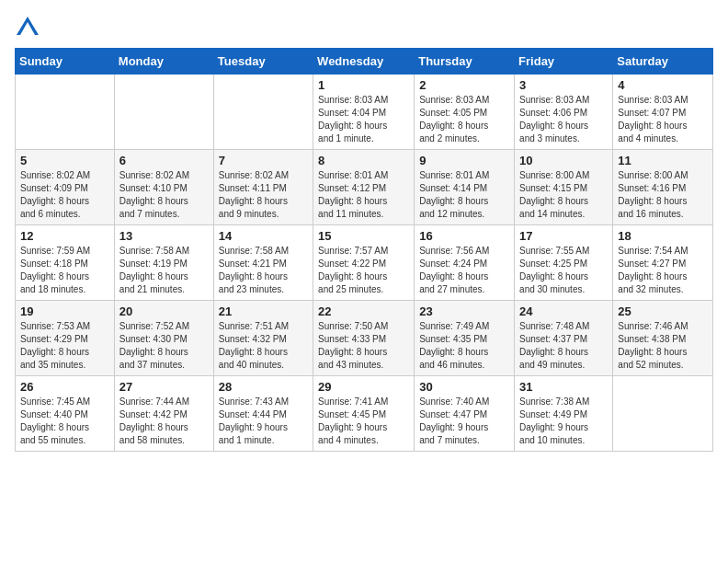  Describe the element at coordinates (564, 62) in the screenshot. I see `day-header-friday: Friday` at that location.